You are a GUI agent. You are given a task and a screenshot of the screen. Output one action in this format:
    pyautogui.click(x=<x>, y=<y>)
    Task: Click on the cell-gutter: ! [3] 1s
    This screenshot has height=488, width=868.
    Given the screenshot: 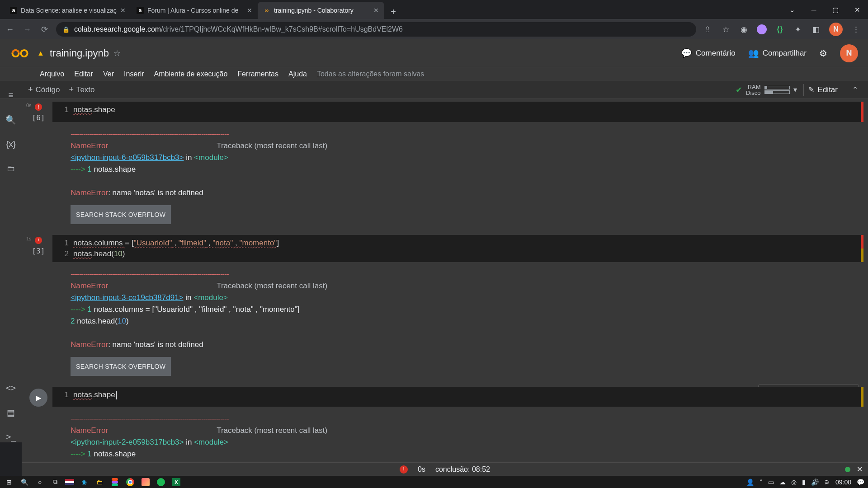 What is the action you would take?
    pyautogui.click(x=38, y=249)
    